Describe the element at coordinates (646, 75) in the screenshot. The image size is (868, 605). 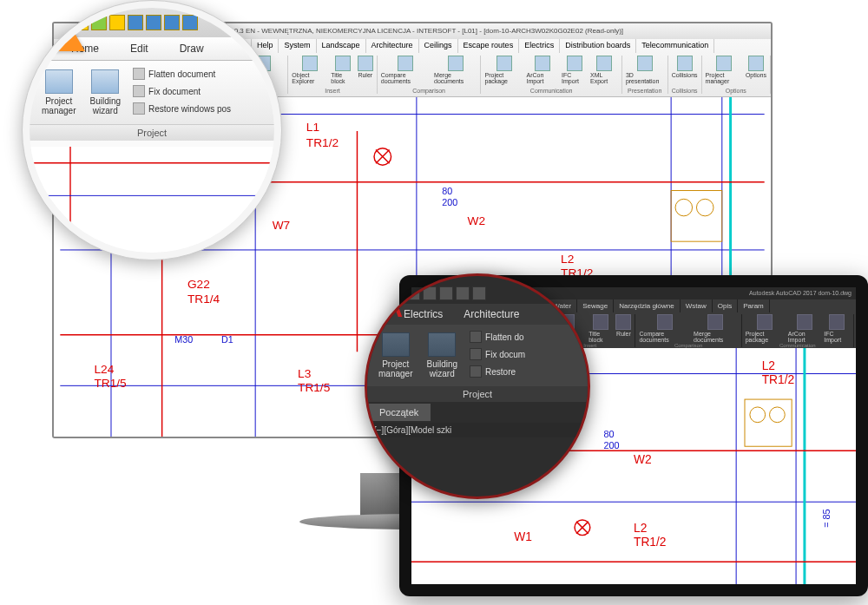
I see `ribbon-group: 3D presentationPresentation` at that location.